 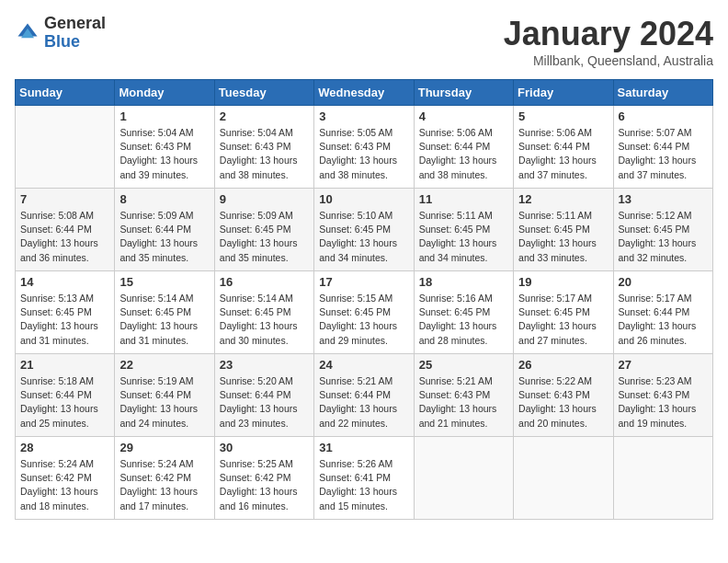 I want to click on day-info: Sunrise: 5:12 AM Sunset: 6:45 PM Dayligh…, so click(x=664, y=237).